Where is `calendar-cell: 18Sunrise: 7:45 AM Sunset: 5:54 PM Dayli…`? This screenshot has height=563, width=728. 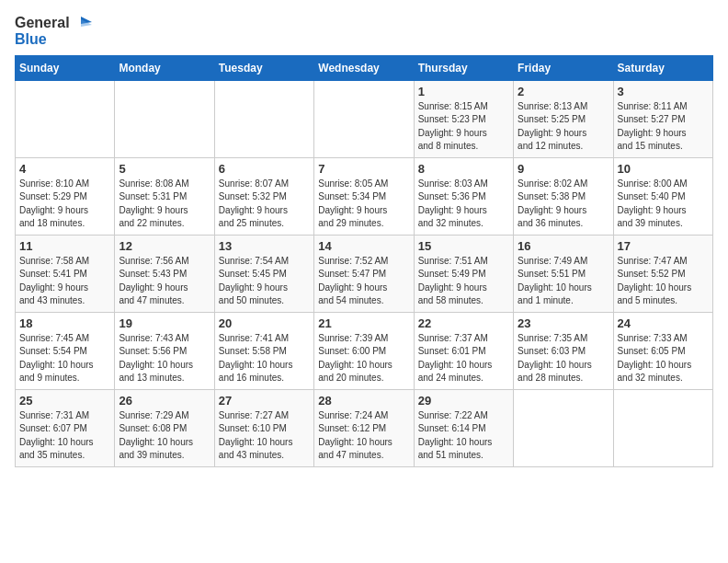 calendar-cell: 18Sunrise: 7:45 AM Sunset: 5:54 PM Dayli… is located at coordinates (65, 350).